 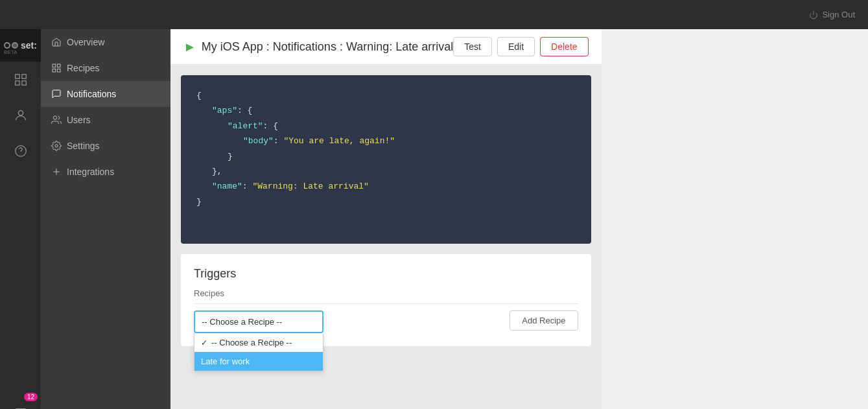 What do you see at coordinates (91, 172) in the screenshot?
I see `sidebar-label-integrations: Integrations` at bounding box center [91, 172].